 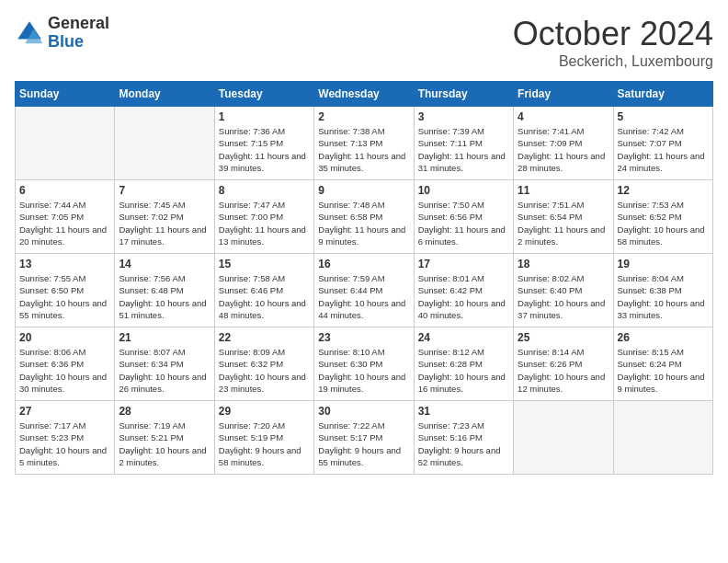 I want to click on logo-general: General, so click(x=79, y=24).